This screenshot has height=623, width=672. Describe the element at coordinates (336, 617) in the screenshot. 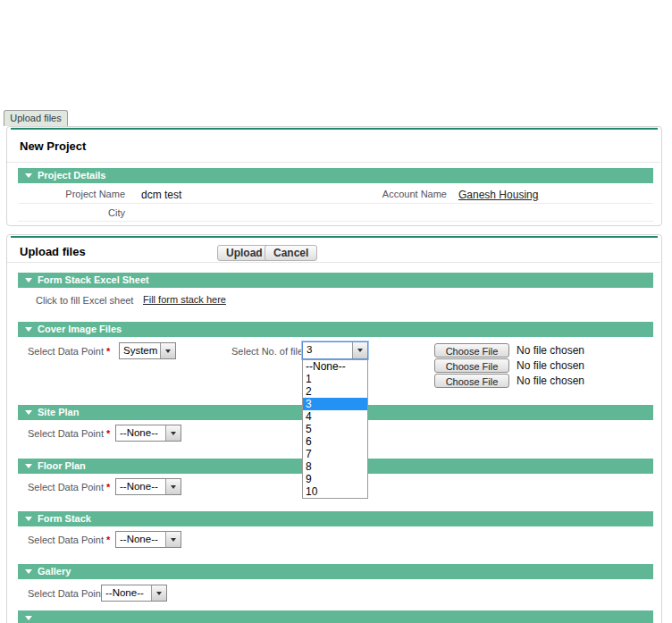

I see `section-header-partial` at that location.